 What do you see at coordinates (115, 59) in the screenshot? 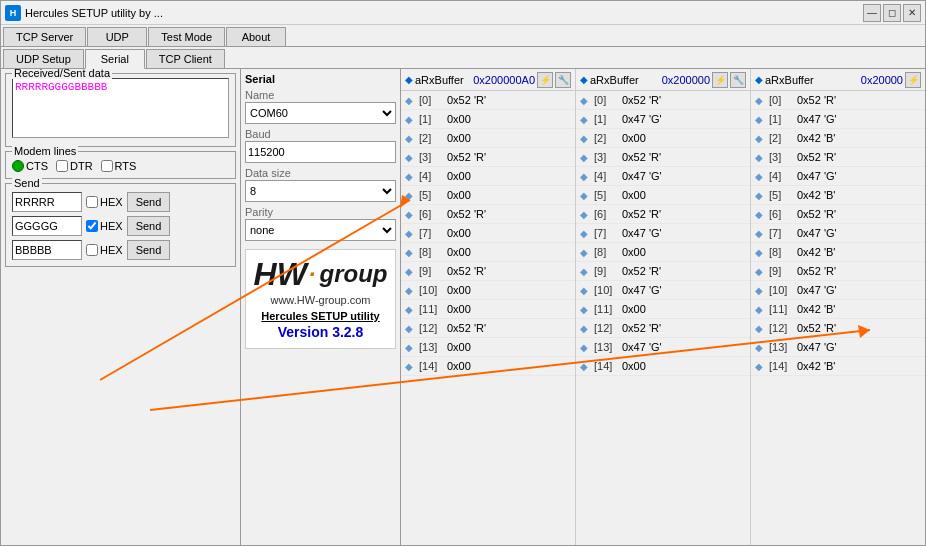
I see `tab-serial: Serial` at bounding box center [115, 59].